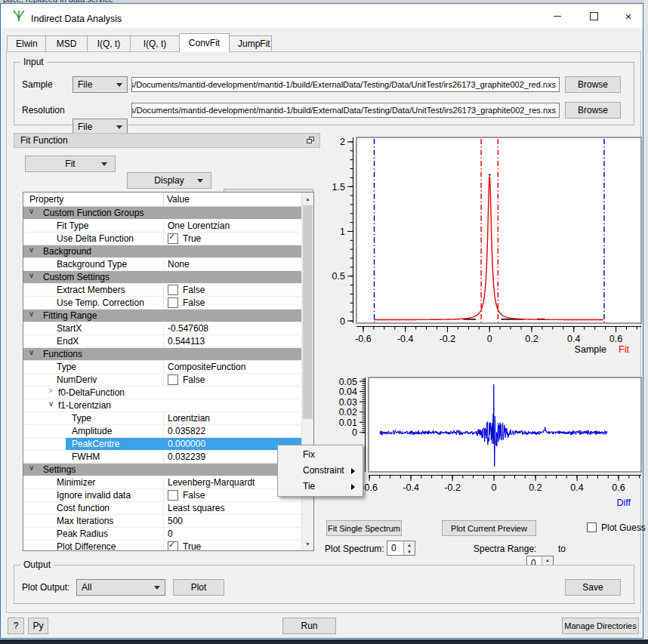  What do you see at coordinates (162, 470) in the screenshot?
I see `property-group-row: ∨ Settings` at bounding box center [162, 470].